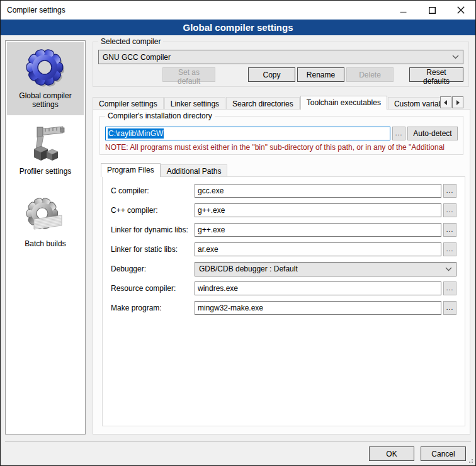 This screenshot has height=466, width=476. Describe the element at coordinates (45, 215) in the screenshot. I see `gray-gear-stack-icon` at that location.